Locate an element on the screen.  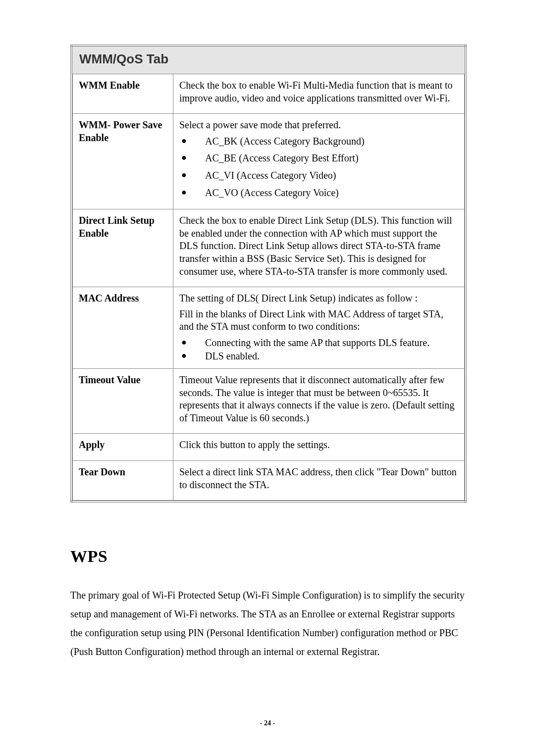
row-paragraph: Check the box to enable Wi-Fi Multi-Medi… is located at coordinates (319, 92).